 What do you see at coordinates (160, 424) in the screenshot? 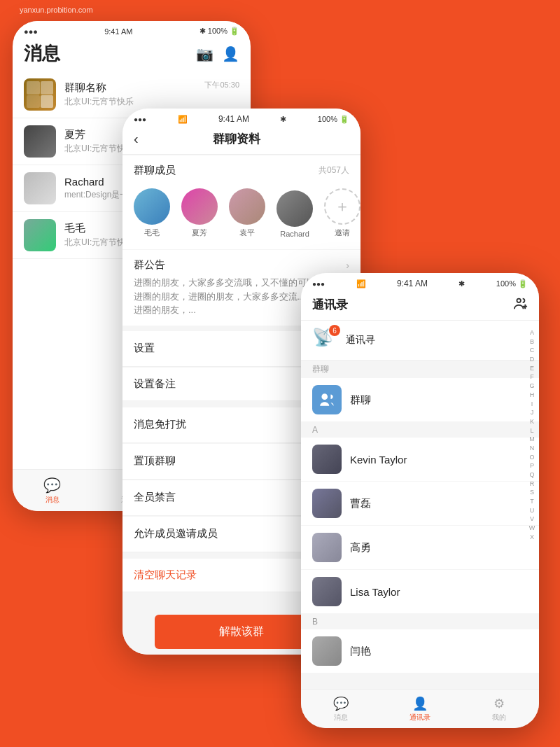
I see `settings-label-mute: 消息免打扰` at bounding box center [160, 424].